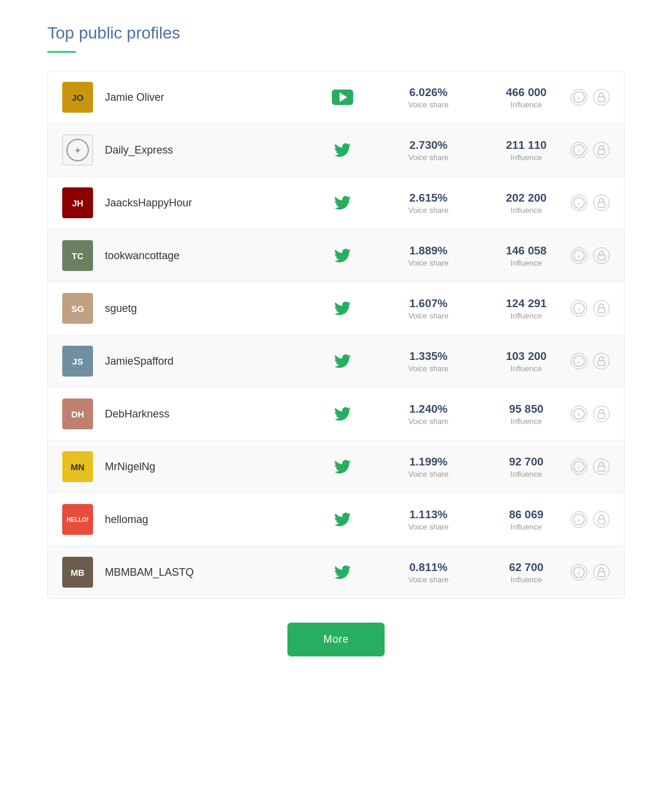  I want to click on voice-share-value: 1.240%, so click(428, 409).